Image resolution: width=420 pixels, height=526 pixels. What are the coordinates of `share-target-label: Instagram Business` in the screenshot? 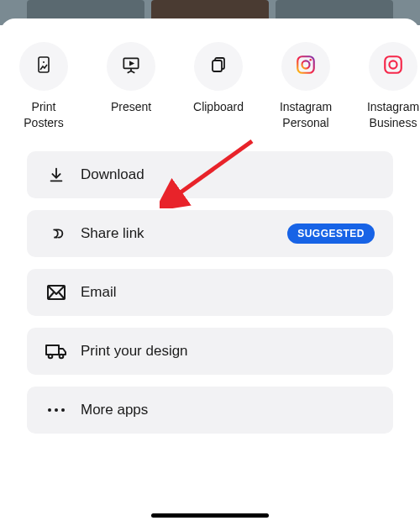 It's located at (393, 115).